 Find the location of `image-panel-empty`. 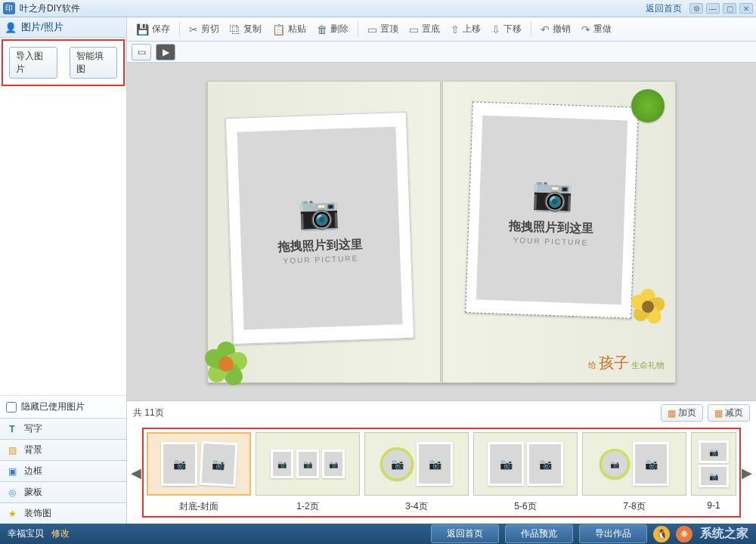

image-panel-empty is located at coordinates (64, 242).